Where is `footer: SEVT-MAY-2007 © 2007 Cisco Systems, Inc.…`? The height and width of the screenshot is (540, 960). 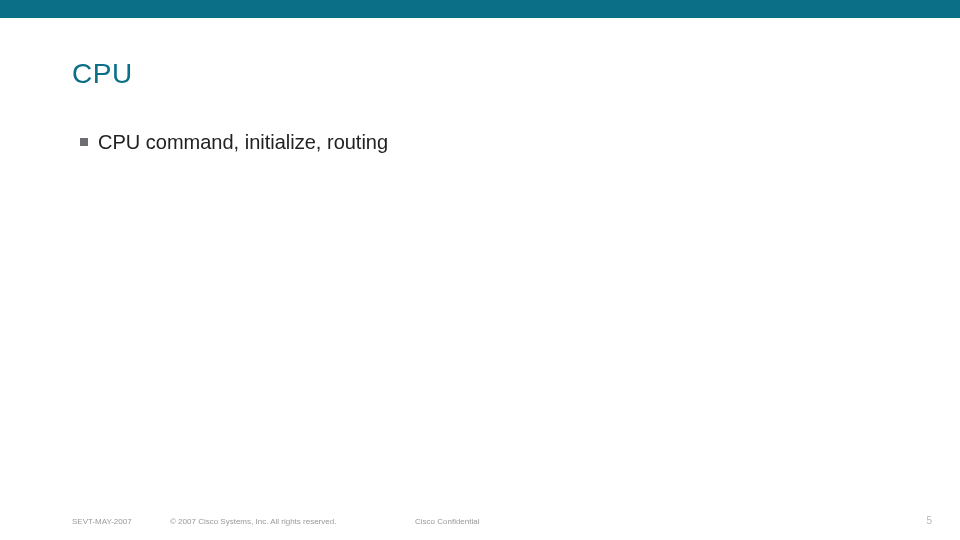
footer: SEVT-MAY-2007 © 2007 Cisco Systems, Inc.… is located at coordinates (480, 518).